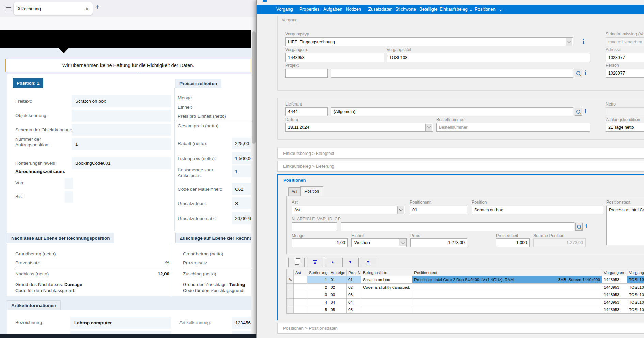 The image size is (644, 338). I want to click on positionsnr-input: 01, so click(439, 210).